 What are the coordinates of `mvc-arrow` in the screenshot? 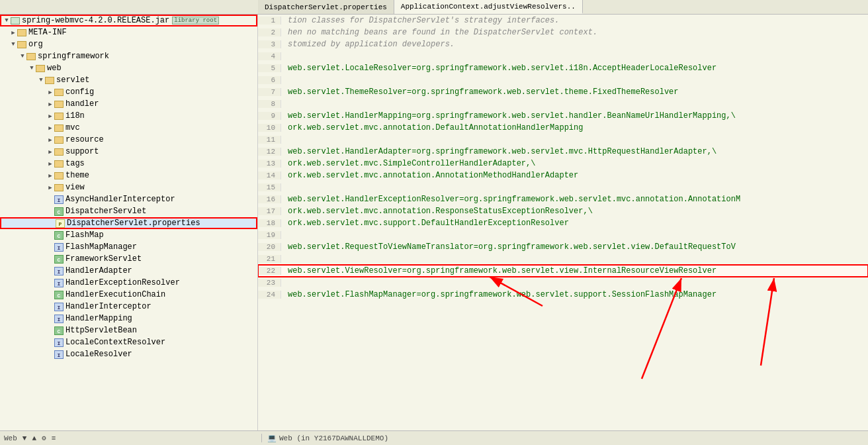 It's located at (50, 128).